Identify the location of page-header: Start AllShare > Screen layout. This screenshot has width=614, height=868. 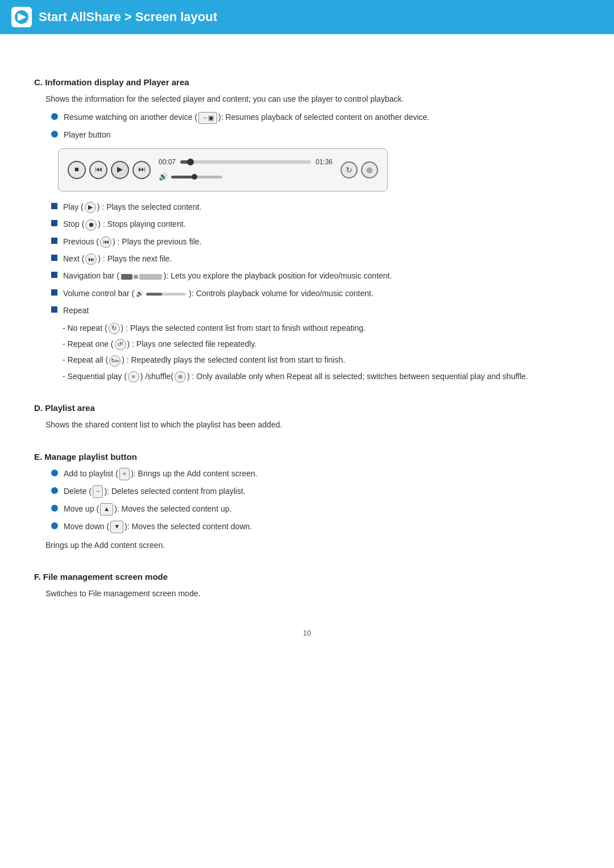
(307, 17).